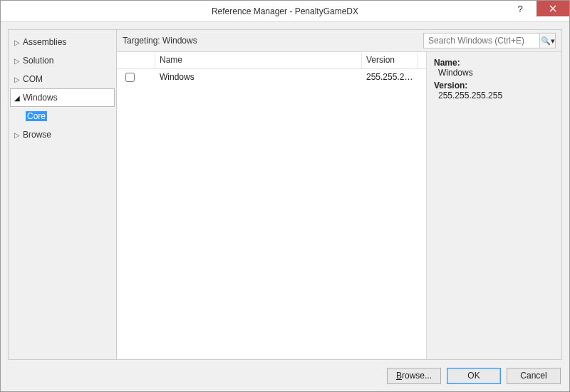 This screenshot has width=570, height=392. What do you see at coordinates (537, 9) in the screenshot?
I see `titlebar-controls: ?` at bounding box center [537, 9].